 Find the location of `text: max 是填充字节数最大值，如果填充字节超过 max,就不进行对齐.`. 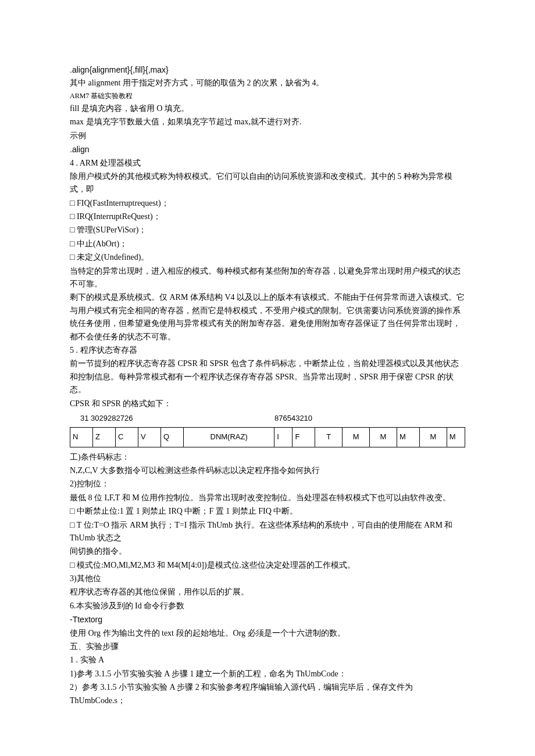

text: max 是填充字节数最大值，如果填充字节超过 max,就不进行对齐. is located at coordinates (268, 122).